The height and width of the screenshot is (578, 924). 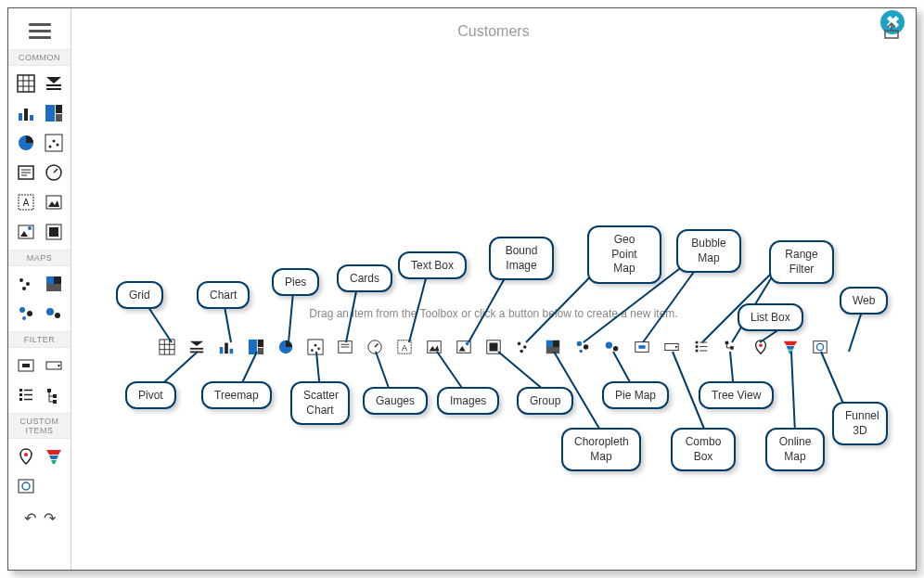 What do you see at coordinates (553, 347) in the screenshot?
I see `strip-choropleth-icon` at bounding box center [553, 347].